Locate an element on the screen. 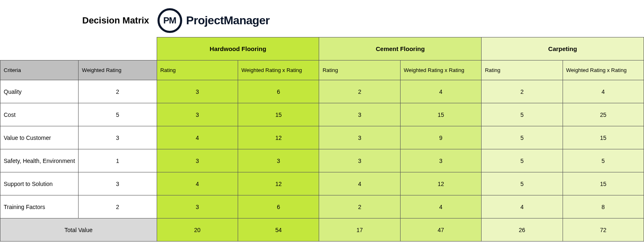  col-criteria: Criteria is located at coordinates (39, 70).